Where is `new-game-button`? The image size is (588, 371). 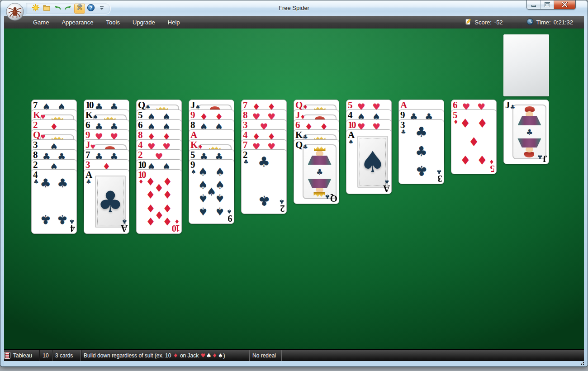
new-game-button is located at coordinates (36, 9).